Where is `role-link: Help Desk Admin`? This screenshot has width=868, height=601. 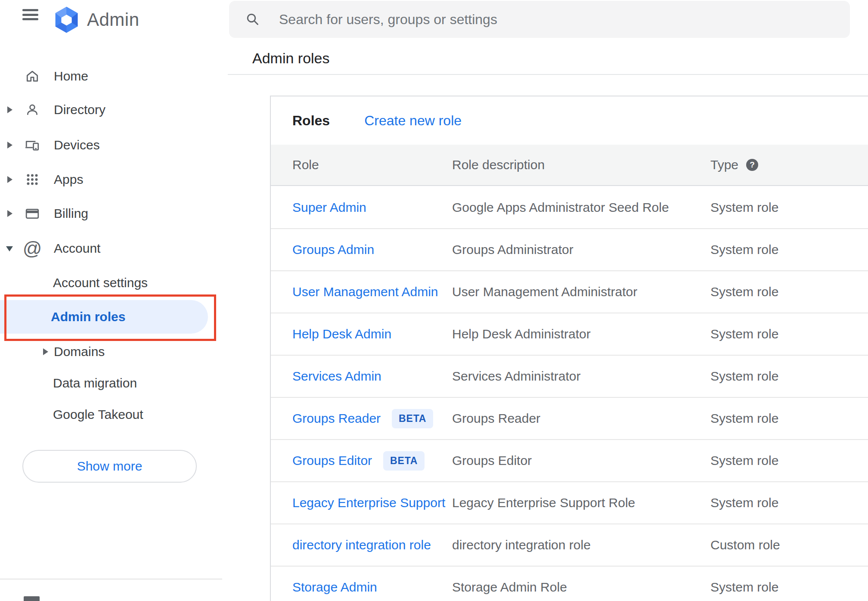 role-link: Help Desk Admin is located at coordinates (342, 334).